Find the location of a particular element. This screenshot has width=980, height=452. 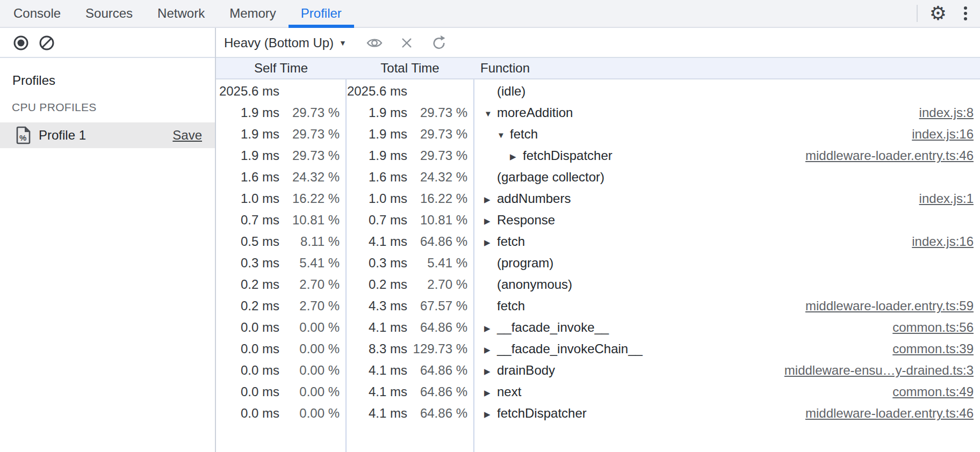

save-profile-link: Save is located at coordinates (187, 135).